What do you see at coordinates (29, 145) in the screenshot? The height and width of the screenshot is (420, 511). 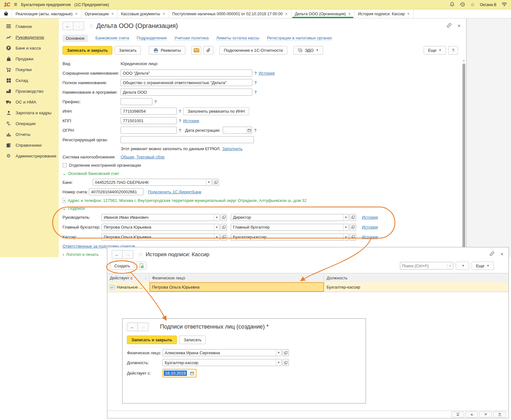 I see `sidebar-item-directories: Справочники` at bounding box center [29, 145].